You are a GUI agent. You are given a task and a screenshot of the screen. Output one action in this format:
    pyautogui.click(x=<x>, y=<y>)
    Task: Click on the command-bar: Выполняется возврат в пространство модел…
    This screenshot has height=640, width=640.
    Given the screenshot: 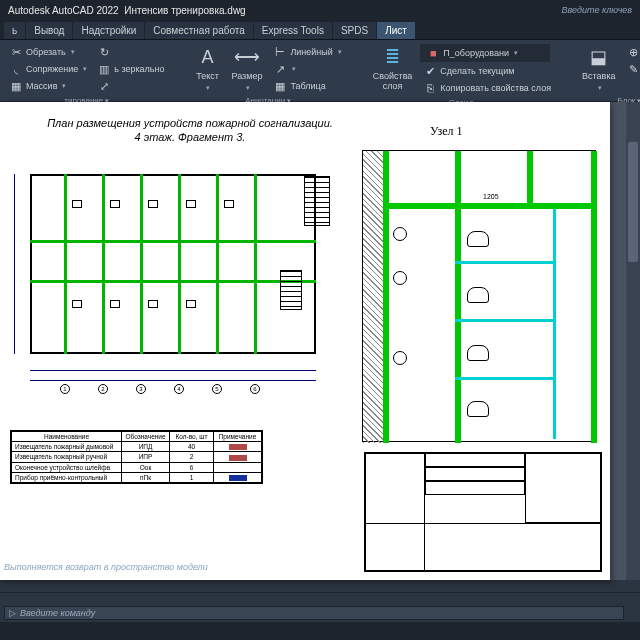 What is the action you would take?
    pyautogui.click(x=320, y=607)
    